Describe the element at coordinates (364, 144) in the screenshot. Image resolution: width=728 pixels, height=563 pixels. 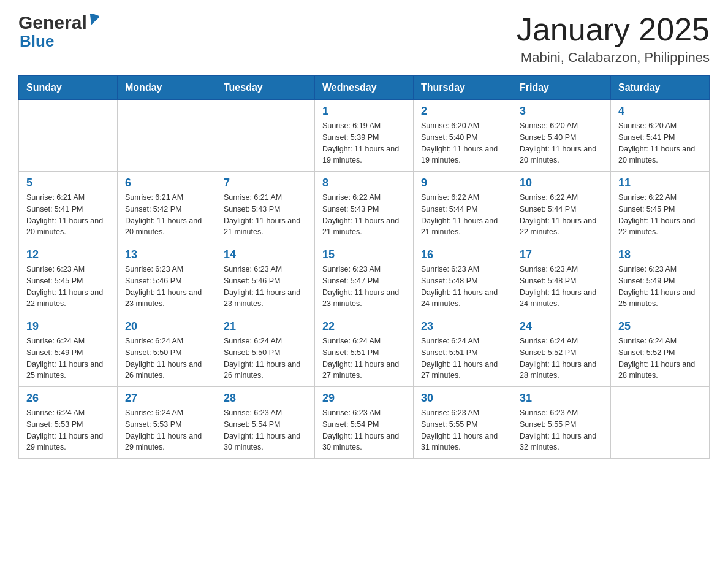
I see `day-info: Sunrise: 6:19 AMSunset: 5:39 PMDaylight:…` at that location.